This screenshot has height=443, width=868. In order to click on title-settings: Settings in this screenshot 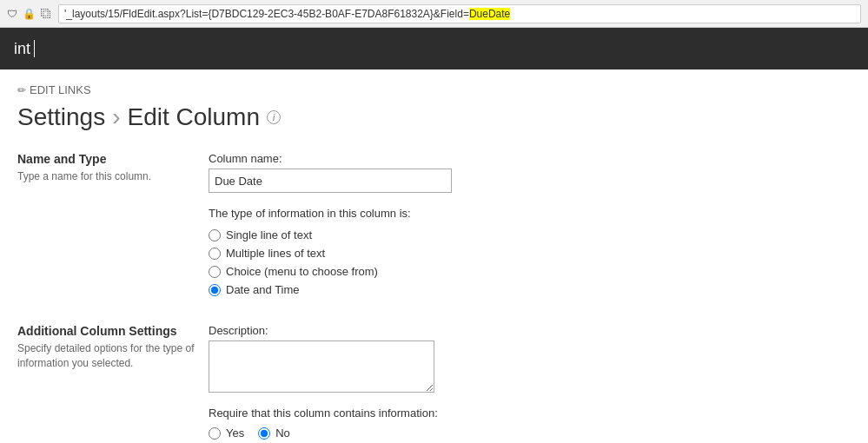, I will do `click(61, 117)`.